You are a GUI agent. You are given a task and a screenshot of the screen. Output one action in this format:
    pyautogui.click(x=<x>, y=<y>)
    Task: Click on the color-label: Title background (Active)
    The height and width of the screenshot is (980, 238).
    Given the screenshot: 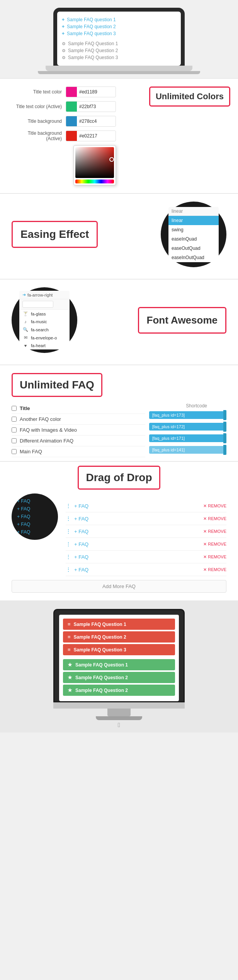 What is the action you would take?
    pyautogui.click(x=37, y=136)
    